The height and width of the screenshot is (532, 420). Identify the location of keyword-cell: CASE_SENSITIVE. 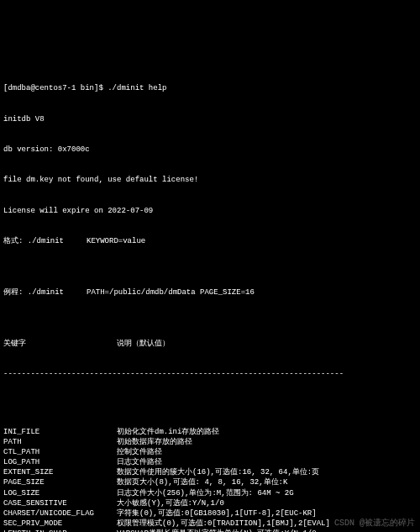
(60, 503).